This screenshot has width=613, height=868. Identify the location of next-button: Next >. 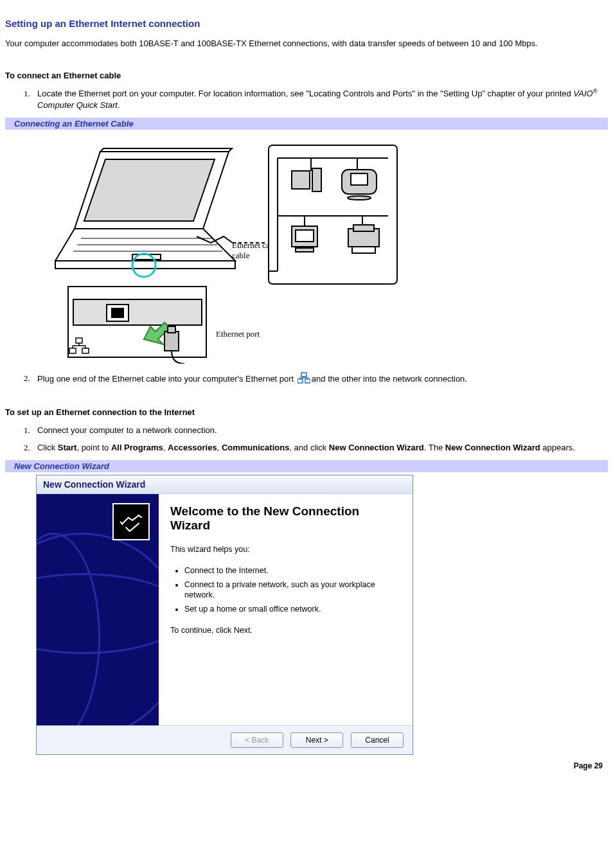
(317, 740).